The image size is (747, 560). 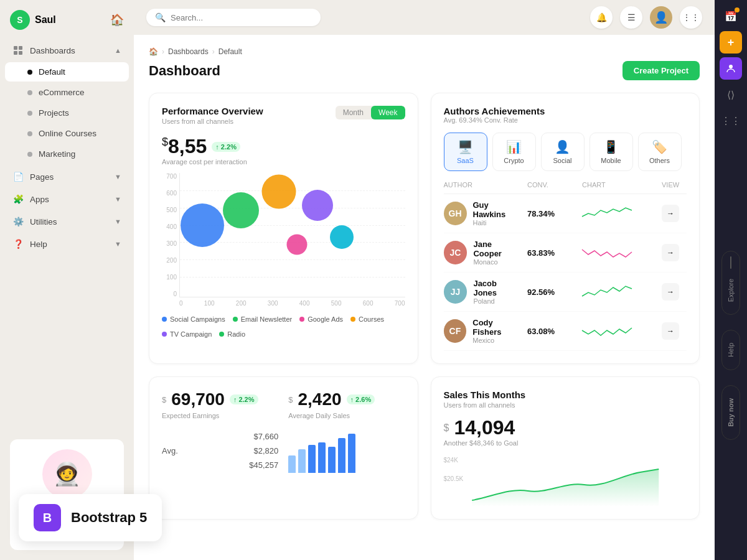 What do you see at coordinates (731, 42) in the screenshot?
I see `rs-add-icon: +` at bounding box center [731, 42].